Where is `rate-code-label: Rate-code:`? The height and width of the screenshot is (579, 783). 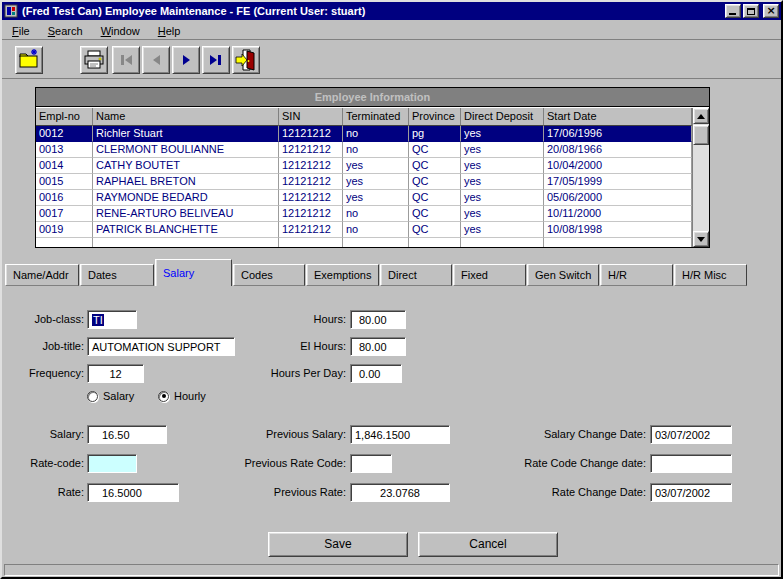 rate-code-label: Rate-code: is located at coordinates (44, 464).